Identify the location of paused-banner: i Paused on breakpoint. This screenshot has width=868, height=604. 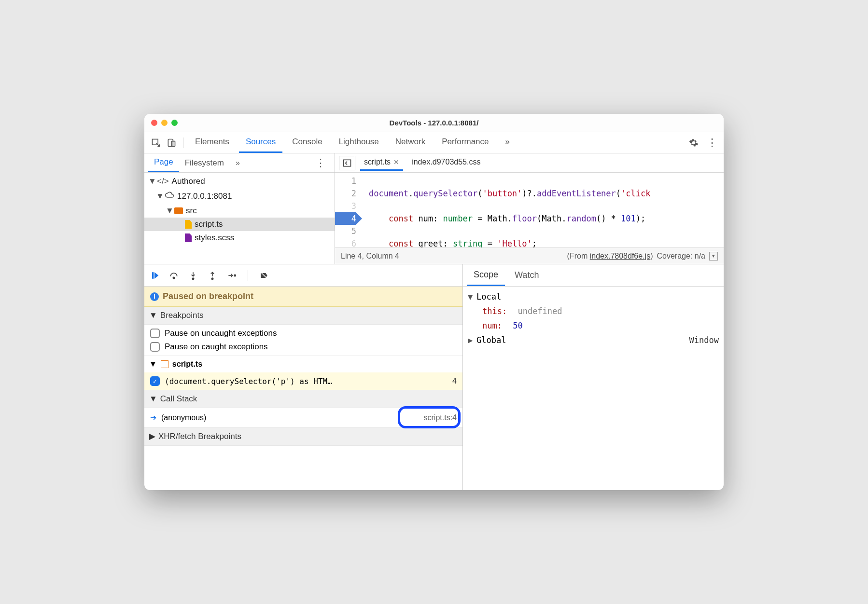
(303, 297).